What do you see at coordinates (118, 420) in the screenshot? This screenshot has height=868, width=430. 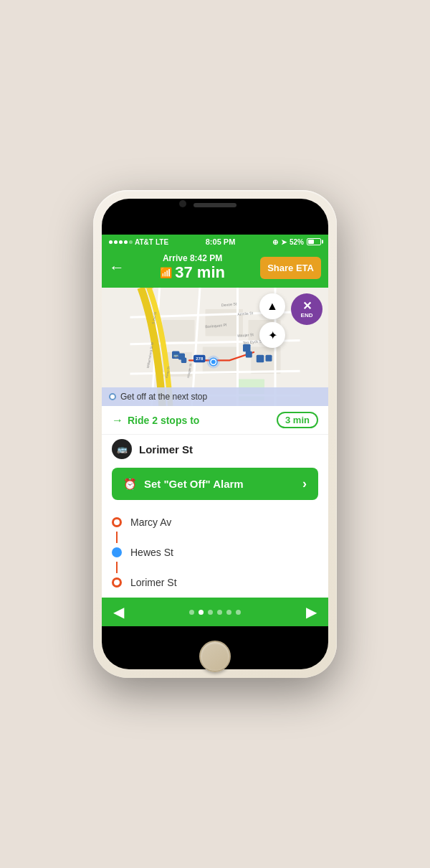 I see `ride-arrow-icon: →` at bounding box center [118, 420].